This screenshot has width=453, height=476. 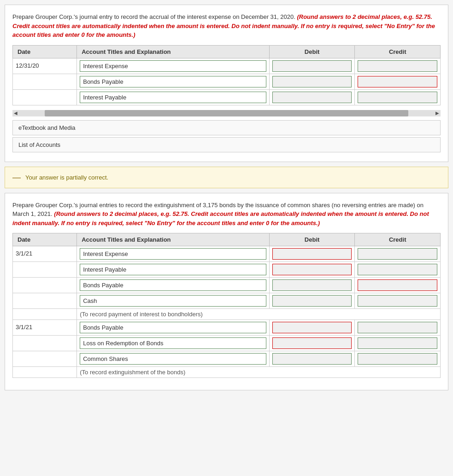 I want to click on note-label-2: (To record extinguishment of the bonds), so click(x=259, y=372).